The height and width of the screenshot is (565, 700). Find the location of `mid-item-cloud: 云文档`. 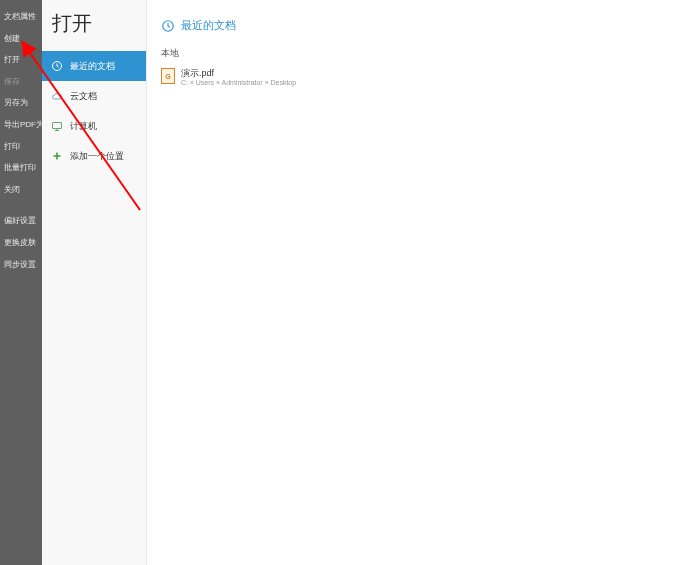

mid-item-cloud: 云文档 is located at coordinates (94, 96).